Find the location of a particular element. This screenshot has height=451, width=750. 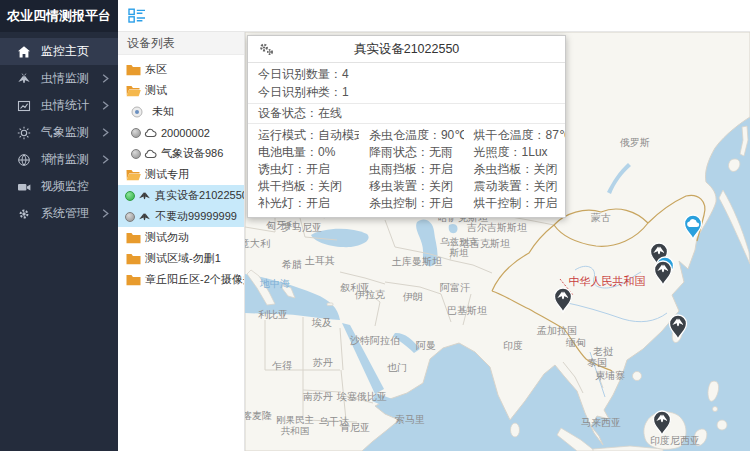

tree-node-unknown: 未知 is located at coordinates (181, 112).